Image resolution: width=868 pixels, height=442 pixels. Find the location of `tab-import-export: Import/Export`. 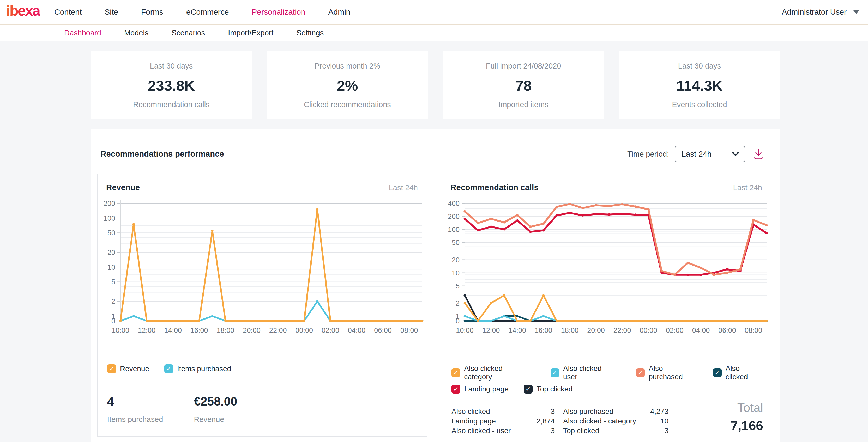

tab-import-export: Import/Export is located at coordinates (251, 33).